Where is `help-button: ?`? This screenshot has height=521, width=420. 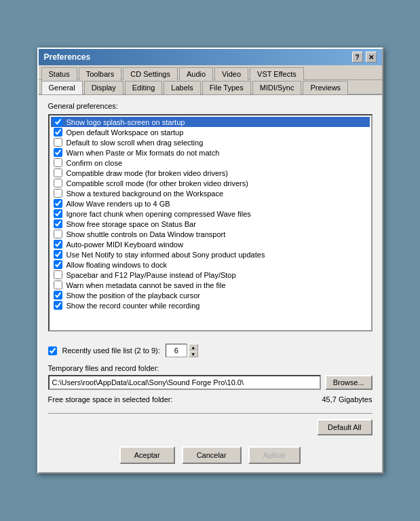
help-button: ? is located at coordinates (358, 57).